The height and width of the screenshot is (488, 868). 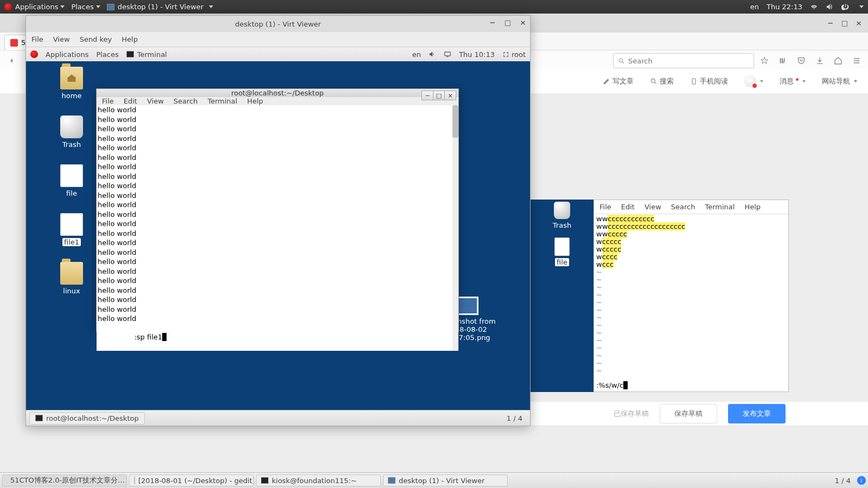 What do you see at coordinates (62, 39) in the screenshot?
I see `vv-menu-view: View` at bounding box center [62, 39].